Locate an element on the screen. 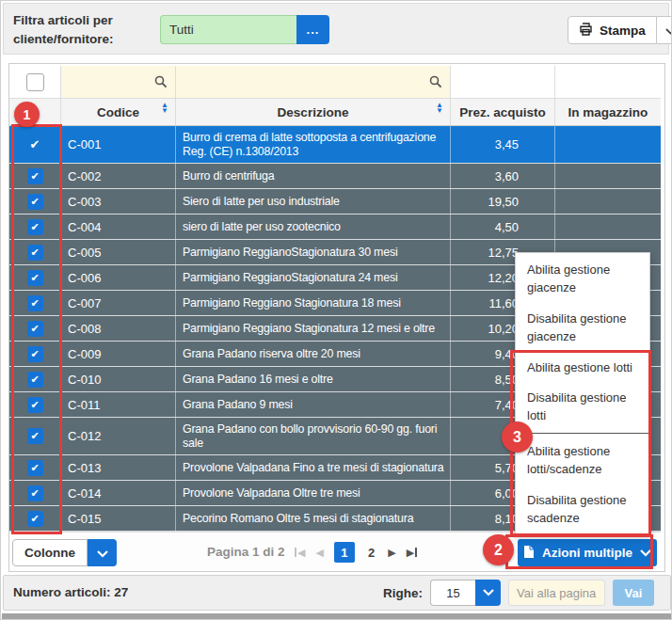 This screenshot has width=672, height=620. rows-per-page-select: 15 is located at coordinates (465, 593).